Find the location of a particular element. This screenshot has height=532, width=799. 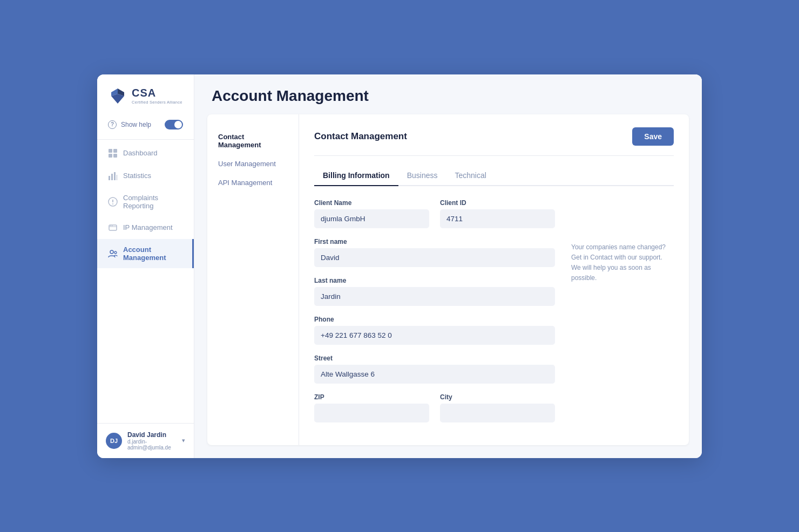

client-id-label: Client ID is located at coordinates (498, 203).